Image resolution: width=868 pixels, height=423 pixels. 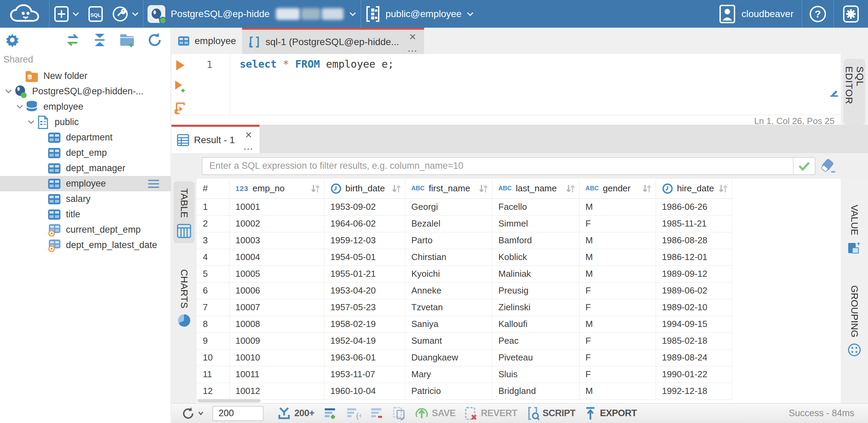 I want to click on column-header-emp_no: 123emp_no, so click(x=277, y=189).